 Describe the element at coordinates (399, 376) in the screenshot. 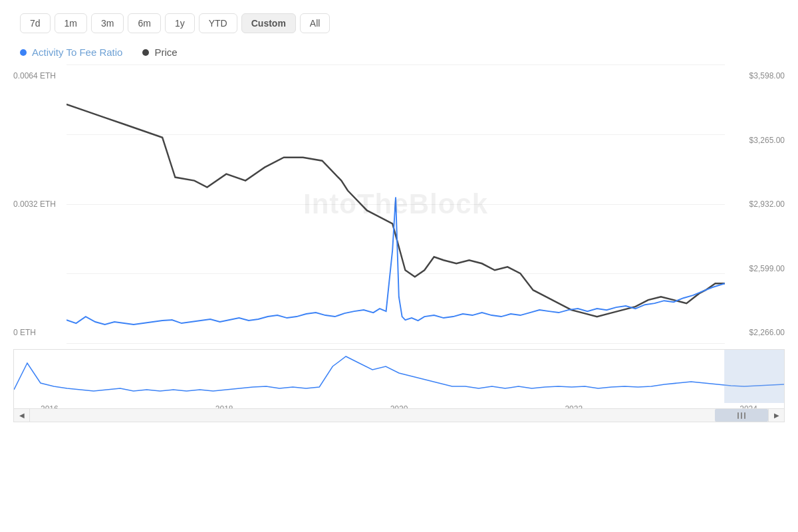

I see `overview-inner` at that location.